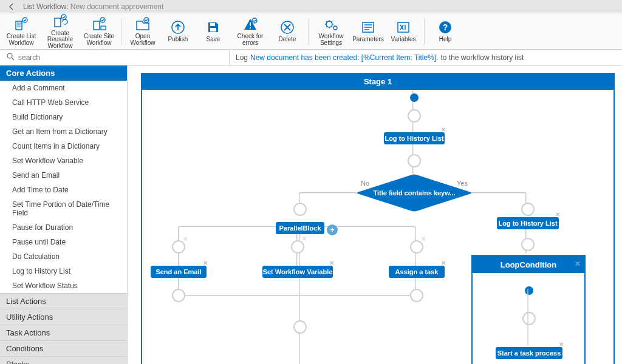 The width and height of the screenshot is (622, 364). I want to click on toolbar-label: Workflow Settings, so click(331, 40).